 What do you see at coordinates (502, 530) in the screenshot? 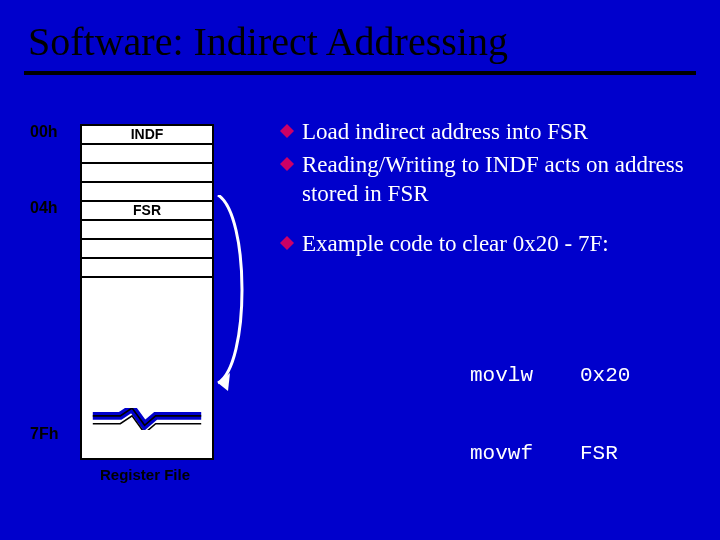
I see `code-line` at bounding box center [502, 530].